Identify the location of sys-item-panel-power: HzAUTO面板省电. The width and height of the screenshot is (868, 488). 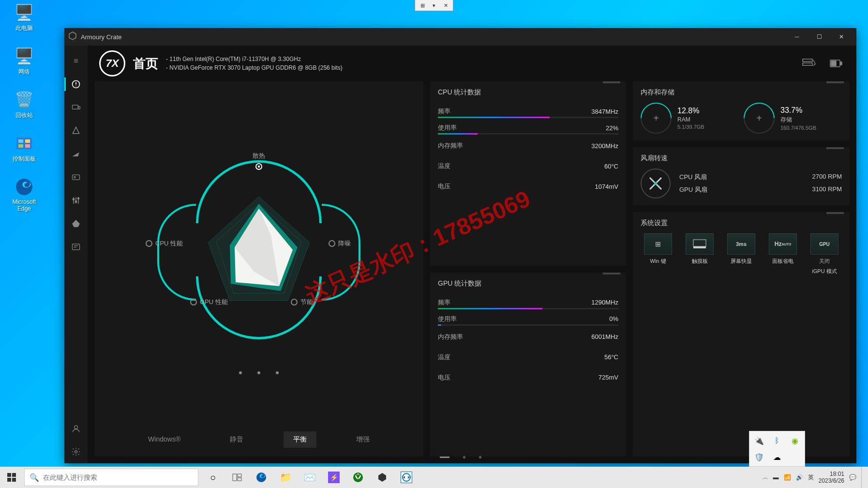
(783, 254).